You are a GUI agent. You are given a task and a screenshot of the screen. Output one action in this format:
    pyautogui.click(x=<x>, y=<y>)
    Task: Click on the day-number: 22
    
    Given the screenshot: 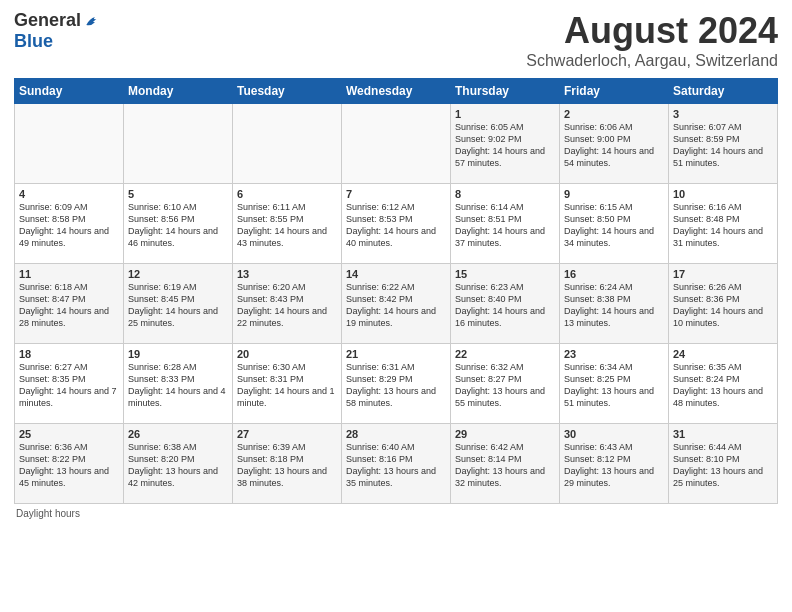 What is the action you would take?
    pyautogui.click(x=505, y=354)
    